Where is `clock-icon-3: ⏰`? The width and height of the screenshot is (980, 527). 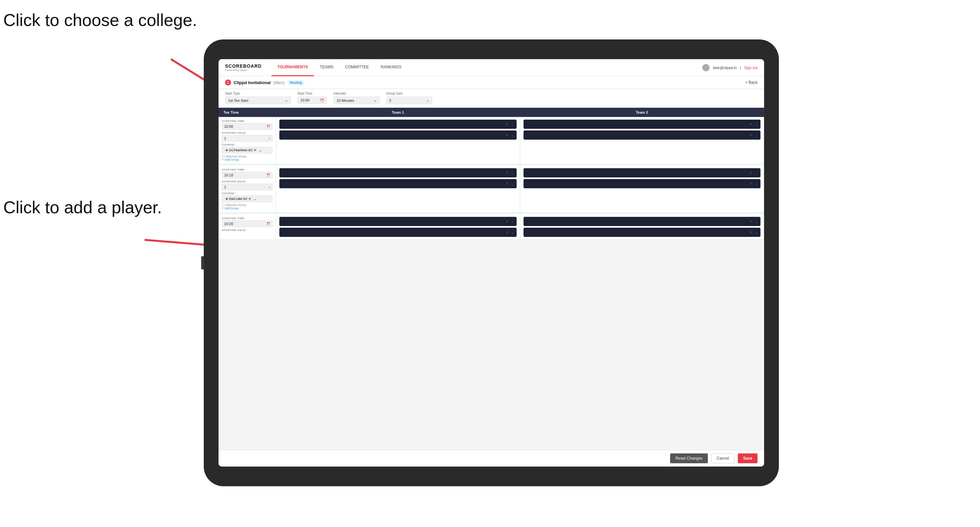 clock-icon-3: ⏰ is located at coordinates (269, 224).